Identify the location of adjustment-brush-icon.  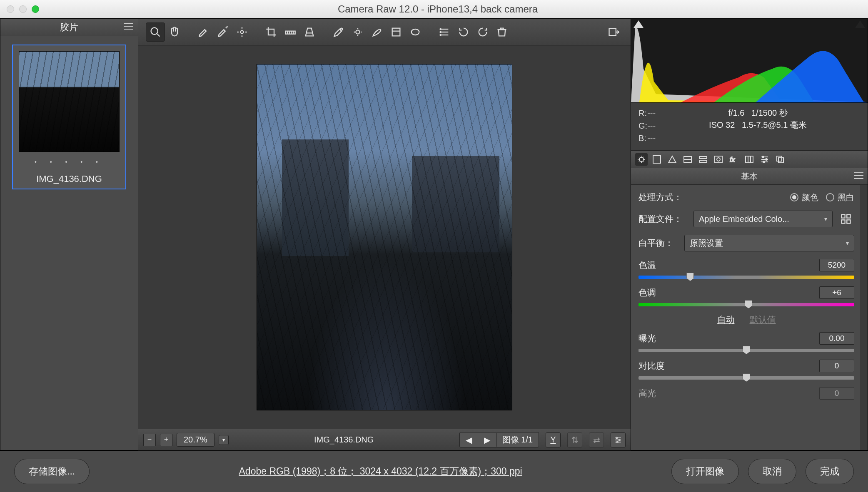
(377, 32).